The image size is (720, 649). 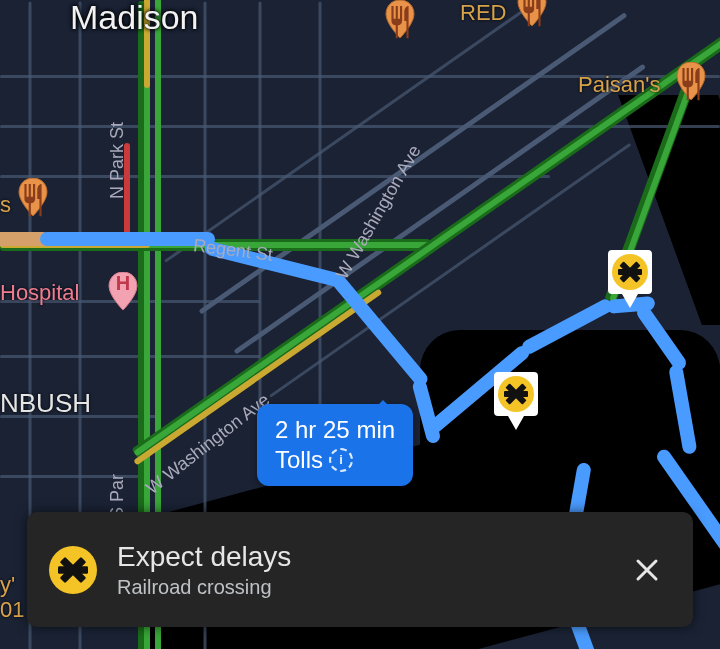 What do you see at coordinates (12, 610) in the screenshot?
I see `poi-01: 01` at bounding box center [12, 610].